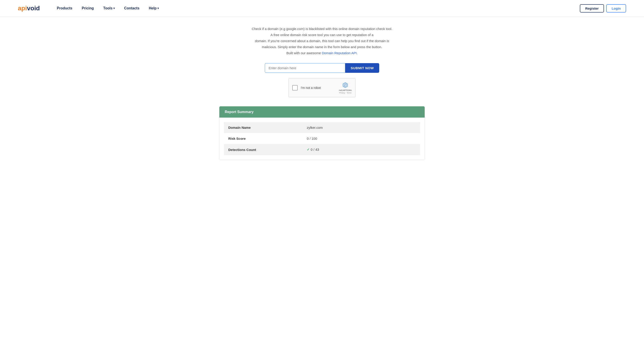  Describe the element at coordinates (322, 138) in the screenshot. I see `table-row: Risk Score 0 / 100` at that location.